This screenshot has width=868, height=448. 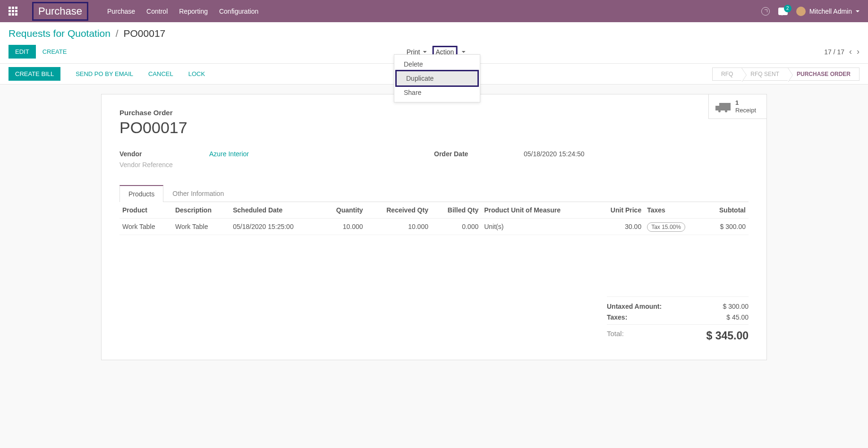 What do you see at coordinates (831, 11) in the screenshot?
I see `user-name: Mitchell Admin` at bounding box center [831, 11].